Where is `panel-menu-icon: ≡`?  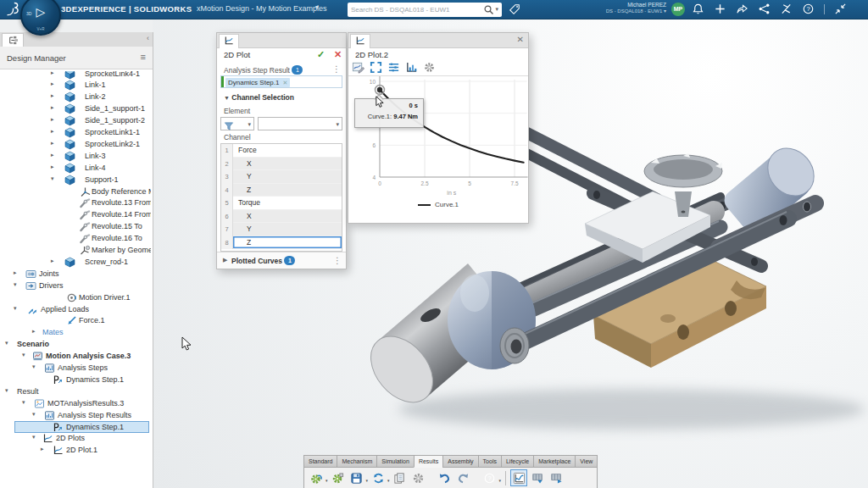 panel-menu-icon: ≡ is located at coordinates (143, 57).